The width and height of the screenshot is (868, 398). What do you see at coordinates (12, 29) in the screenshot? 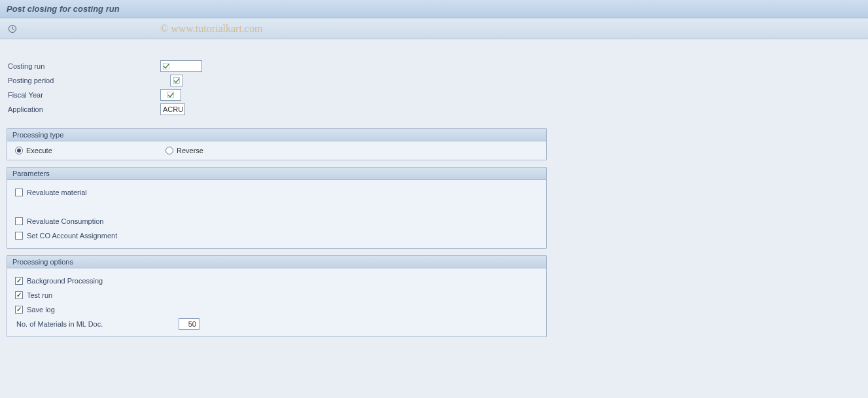
I see `execute-button` at bounding box center [12, 29].